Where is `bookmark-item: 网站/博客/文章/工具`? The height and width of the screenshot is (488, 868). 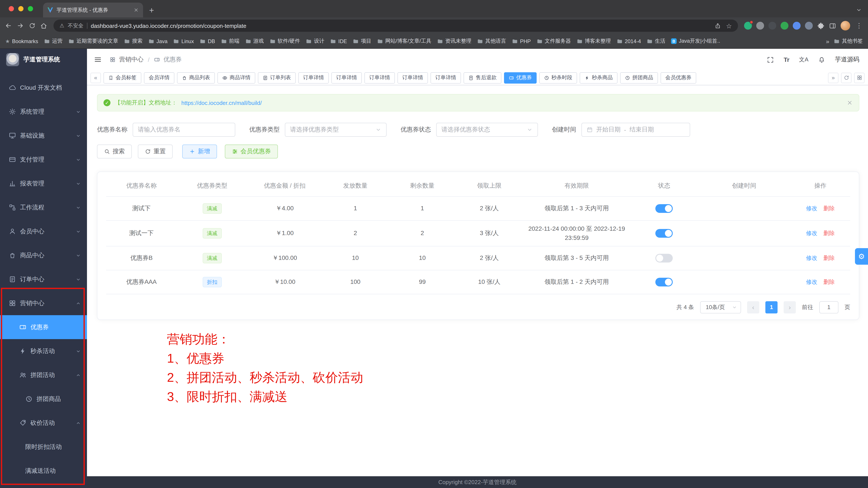
bookmark-item: 网站/博客/文章/工具 is located at coordinates (404, 41).